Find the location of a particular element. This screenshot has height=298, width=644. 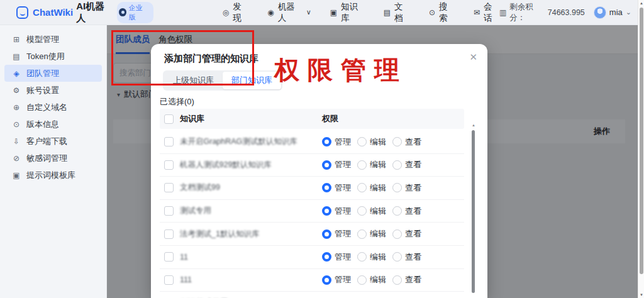

sidebar-item: ▤Token使用 is located at coordinates (53, 57).